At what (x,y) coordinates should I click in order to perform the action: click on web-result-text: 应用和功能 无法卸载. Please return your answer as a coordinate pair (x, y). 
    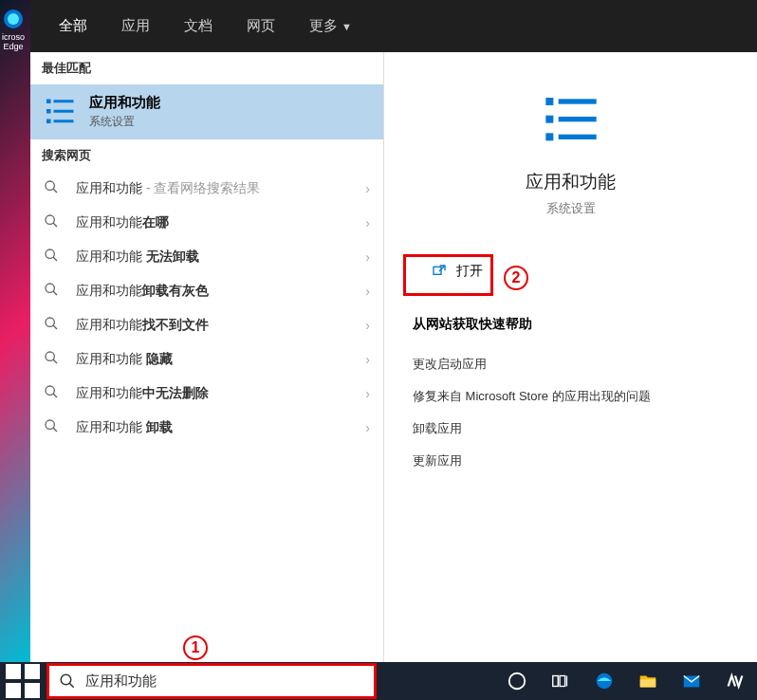
    Looking at the image, I should click on (220, 257).